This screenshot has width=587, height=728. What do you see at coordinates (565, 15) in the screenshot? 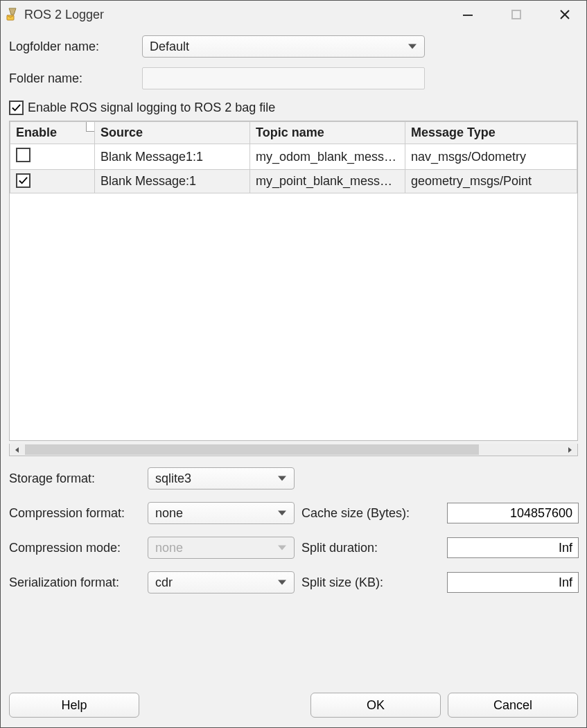
I see `close-button` at bounding box center [565, 15].